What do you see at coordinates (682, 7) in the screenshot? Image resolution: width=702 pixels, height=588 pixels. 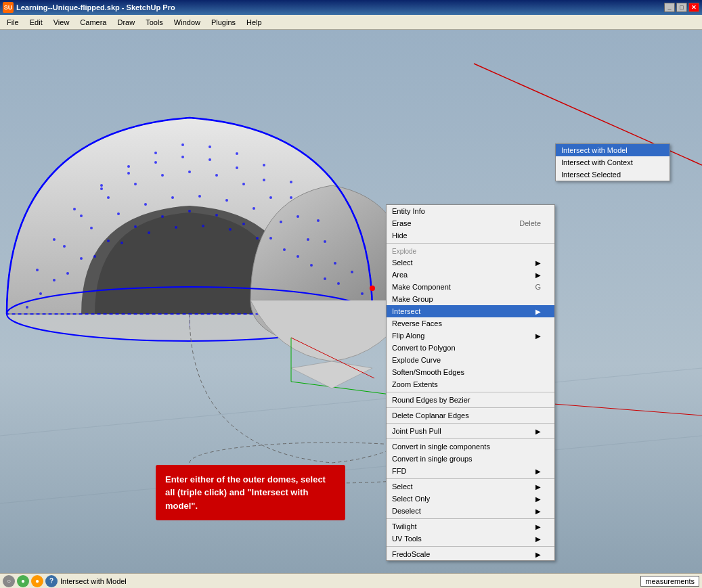 I see `title-bar-buttons: _ □ ✕` at bounding box center [682, 7].